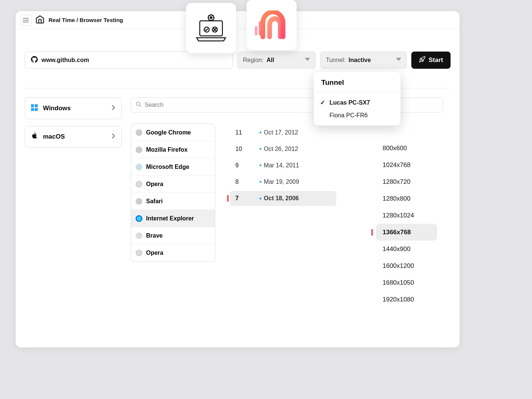 This screenshot has width=532, height=399. What do you see at coordinates (154, 236) in the screenshot?
I see `browser-label: Brave` at bounding box center [154, 236].